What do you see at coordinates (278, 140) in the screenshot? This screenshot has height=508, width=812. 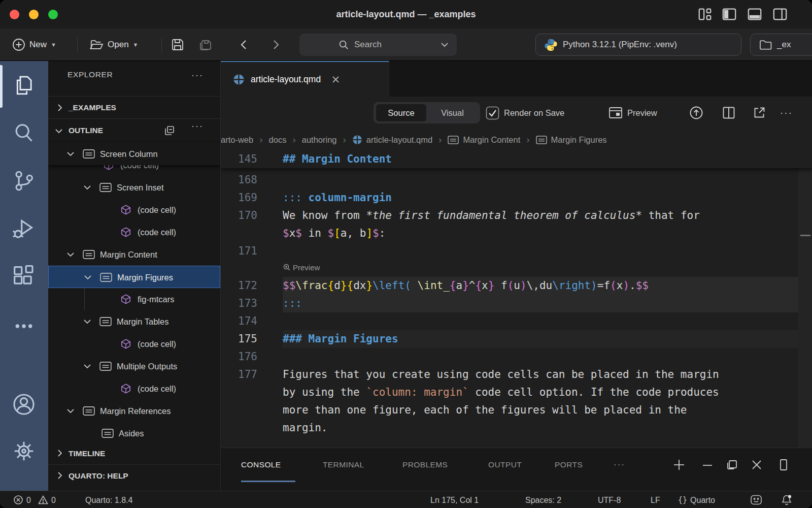 I see `breadcrumb-item: docs` at bounding box center [278, 140].